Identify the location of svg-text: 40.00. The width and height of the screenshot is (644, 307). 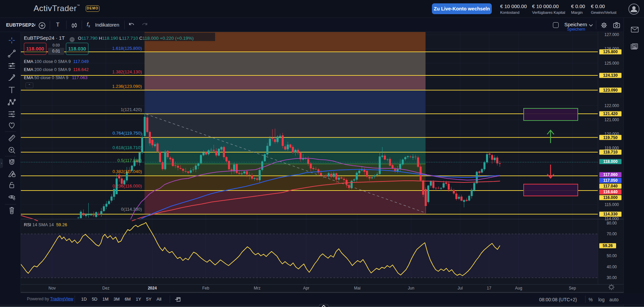
(612, 267).